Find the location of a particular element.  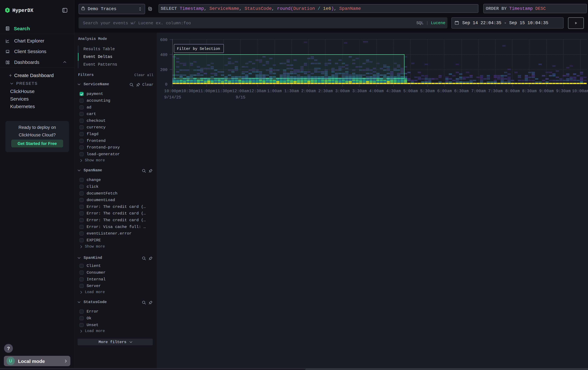

svg-text: 12:30am is located at coordinates (257, 91).